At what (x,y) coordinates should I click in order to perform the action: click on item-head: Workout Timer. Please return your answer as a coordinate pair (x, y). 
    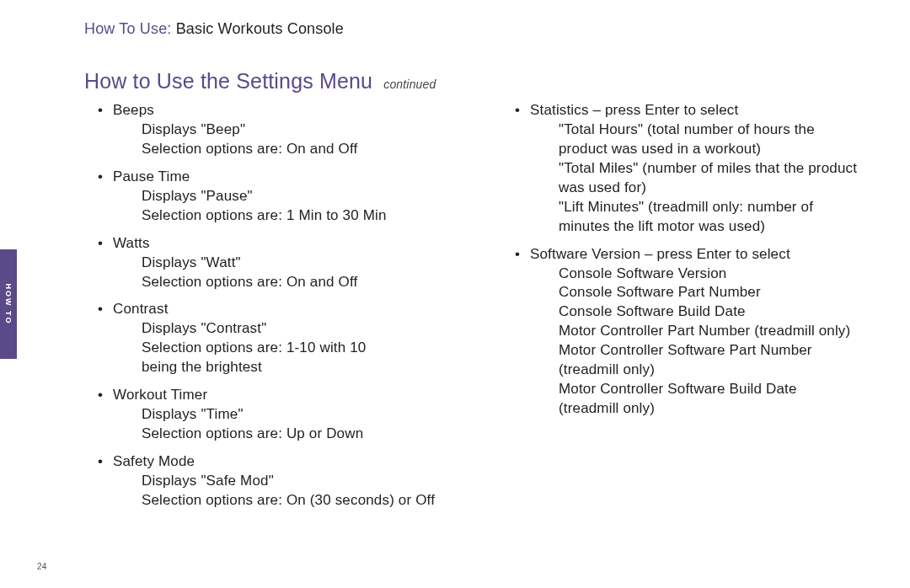
    Looking at the image, I should click on (160, 394).